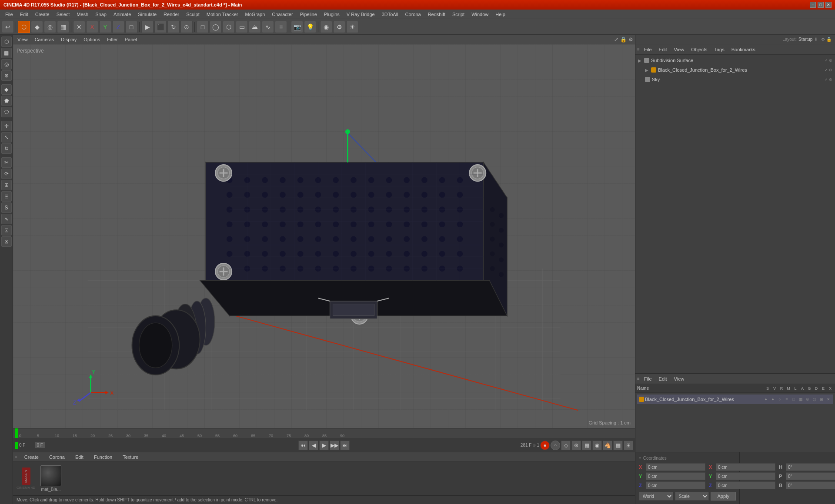  What do you see at coordinates (57, 457) in the screenshot?
I see `tab-corona: Corona` at bounding box center [57, 457].